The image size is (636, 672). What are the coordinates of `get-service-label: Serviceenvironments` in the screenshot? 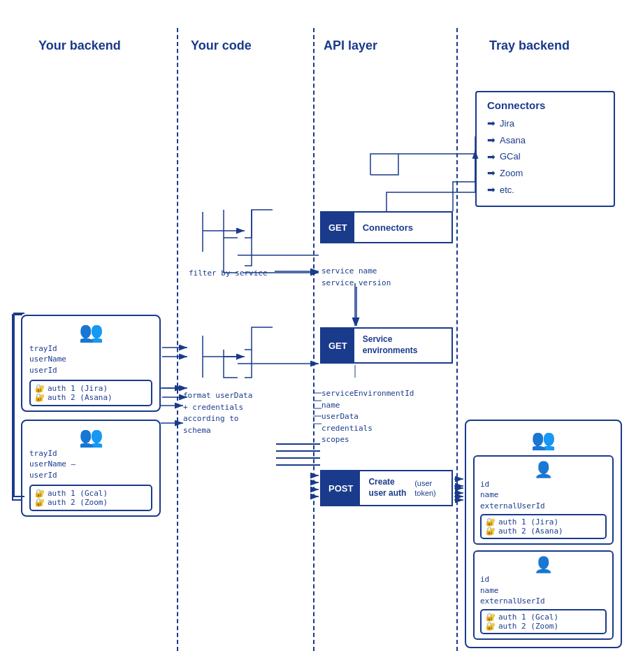 It's located at (390, 345).